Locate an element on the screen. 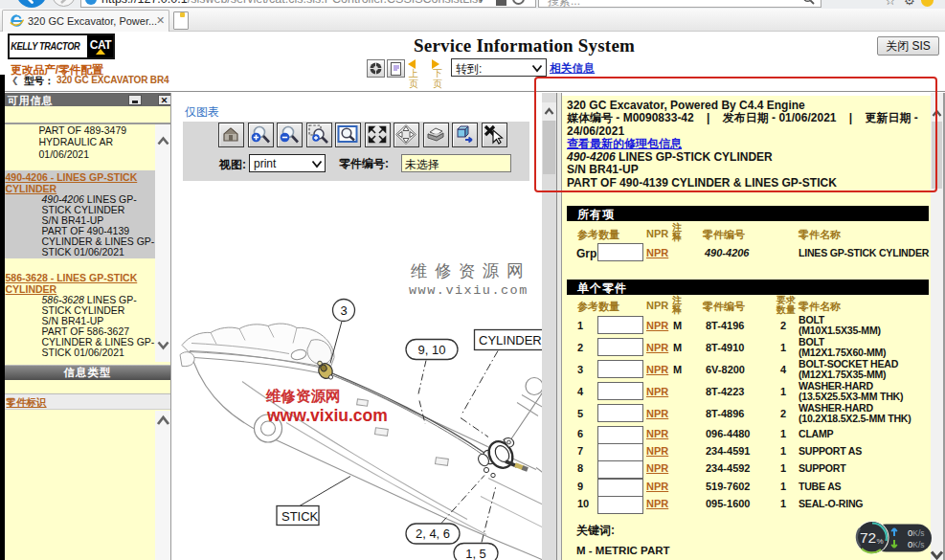  svg-text: 3 is located at coordinates (343, 310).